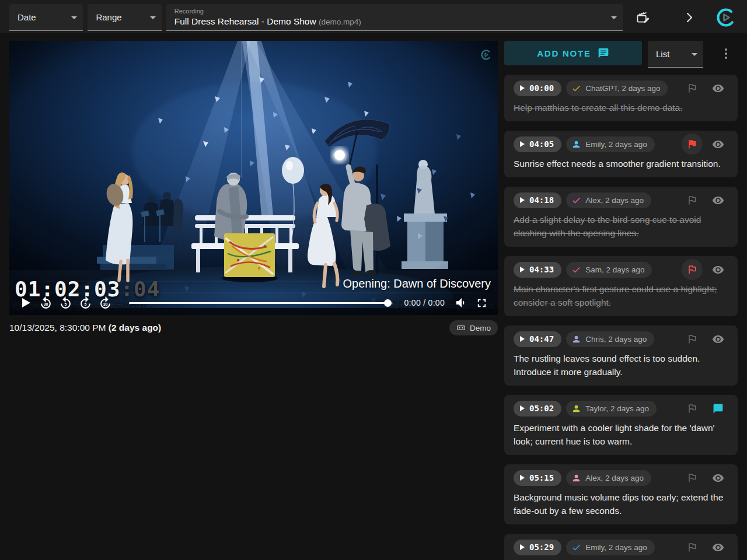  Describe the element at coordinates (718, 408) in the screenshot. I see `note-replies-button` at that location.